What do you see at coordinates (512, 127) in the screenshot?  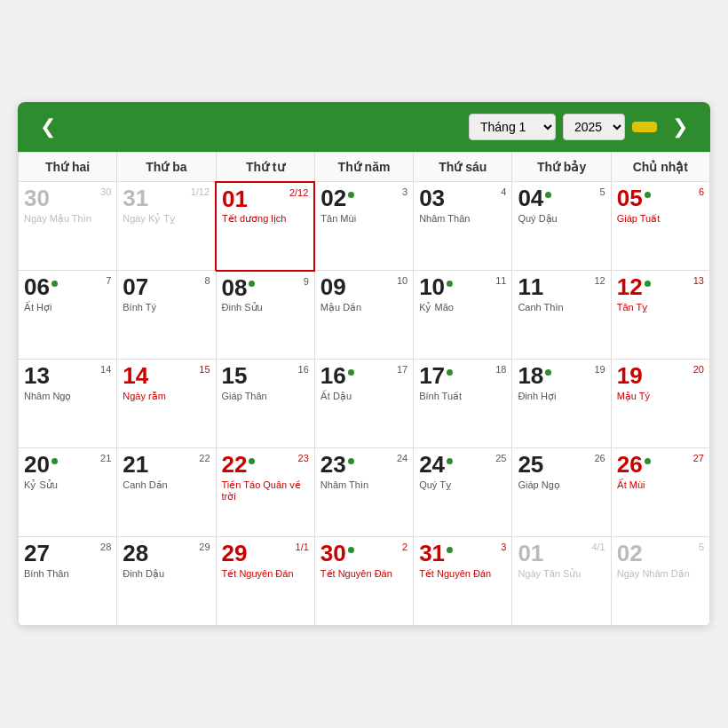 I see `month-select: Tháng 1Tháng 2Tháng 3Tháng 4Tháng 5Tháng…` at bounding box center [512, 127].